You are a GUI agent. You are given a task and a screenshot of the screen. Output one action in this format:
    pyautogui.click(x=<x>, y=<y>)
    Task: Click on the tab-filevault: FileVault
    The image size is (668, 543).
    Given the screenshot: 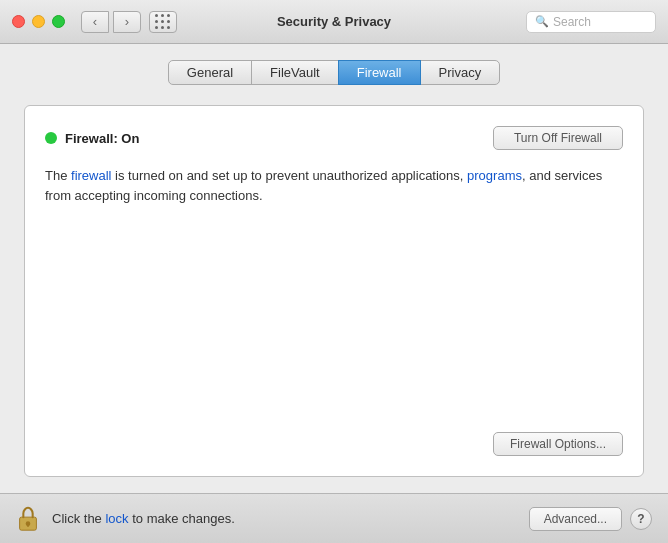 What is the action you would take?
    pyautogui.click(x=295, y=72)
    